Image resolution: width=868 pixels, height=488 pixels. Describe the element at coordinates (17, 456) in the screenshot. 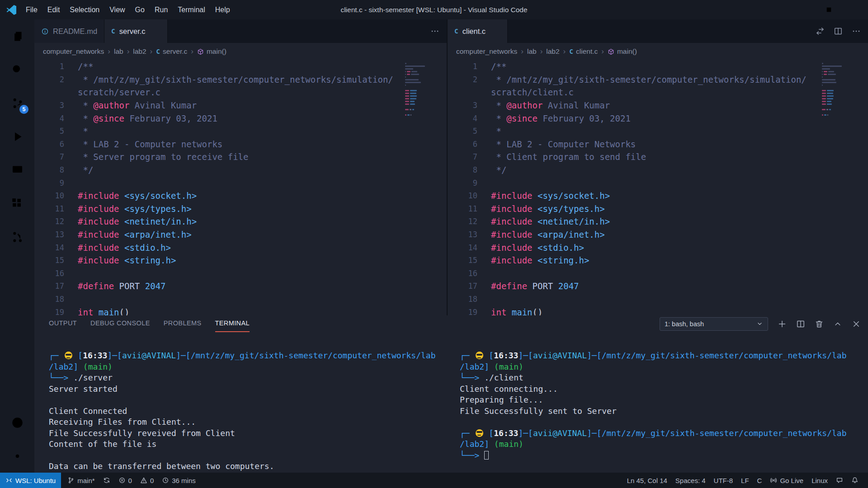

I see `activity-manage` at that location.